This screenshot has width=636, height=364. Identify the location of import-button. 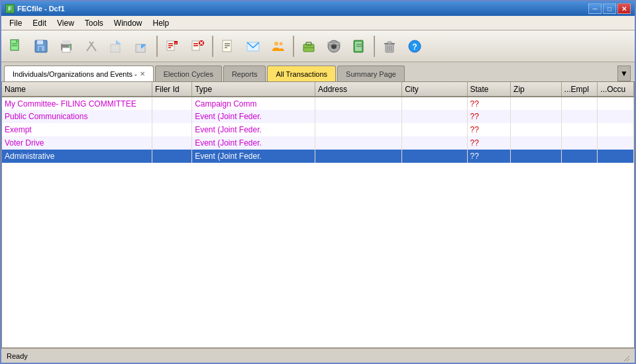
(142, 46).